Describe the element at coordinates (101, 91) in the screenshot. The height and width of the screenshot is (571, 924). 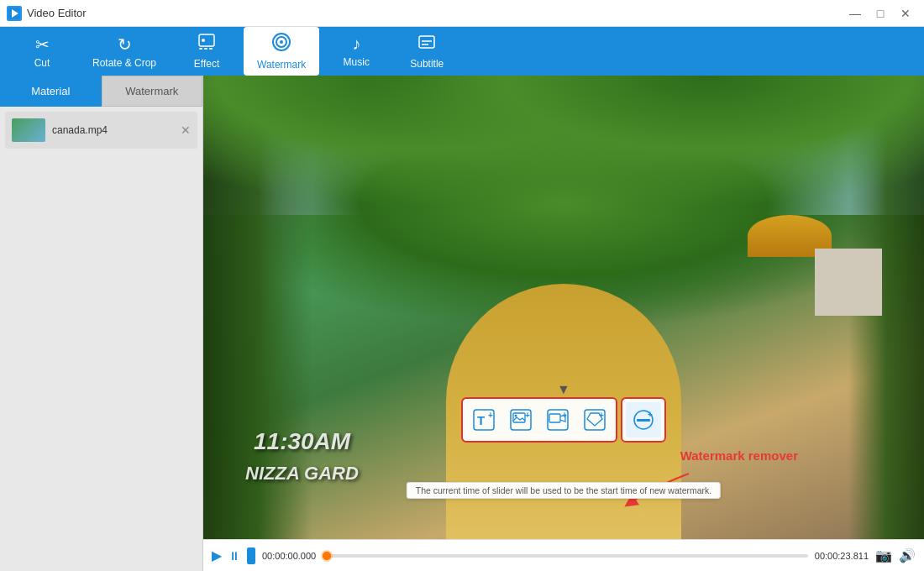
I see `sidebar-tab-bar: Material Watermark` at that location.